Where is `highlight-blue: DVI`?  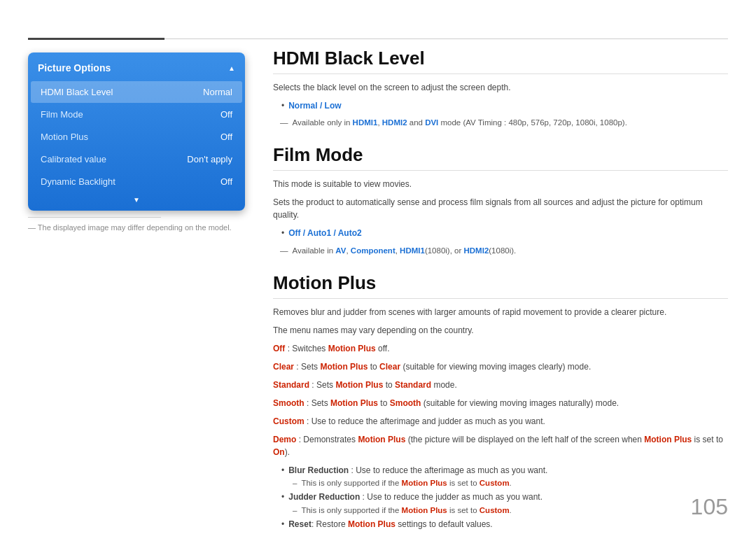 highlight-blue: DVI is located at coordinates (431, 122).